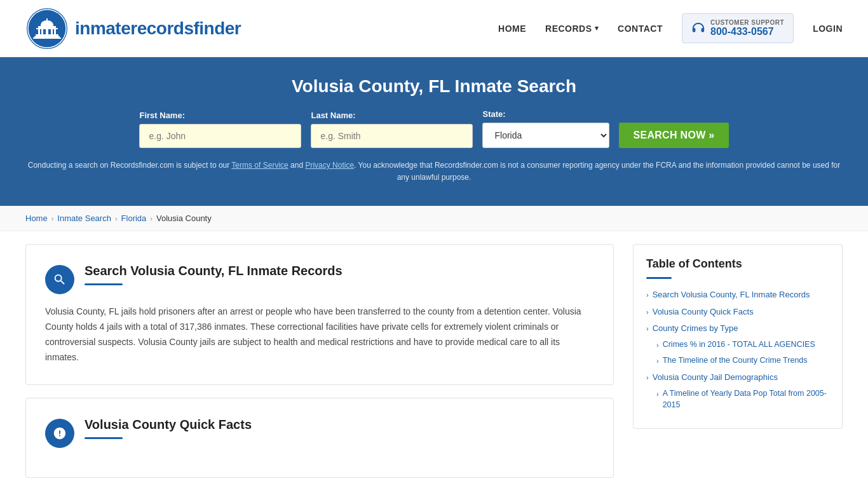  I want to click on state-group: State: Florida, so click(546, 128).